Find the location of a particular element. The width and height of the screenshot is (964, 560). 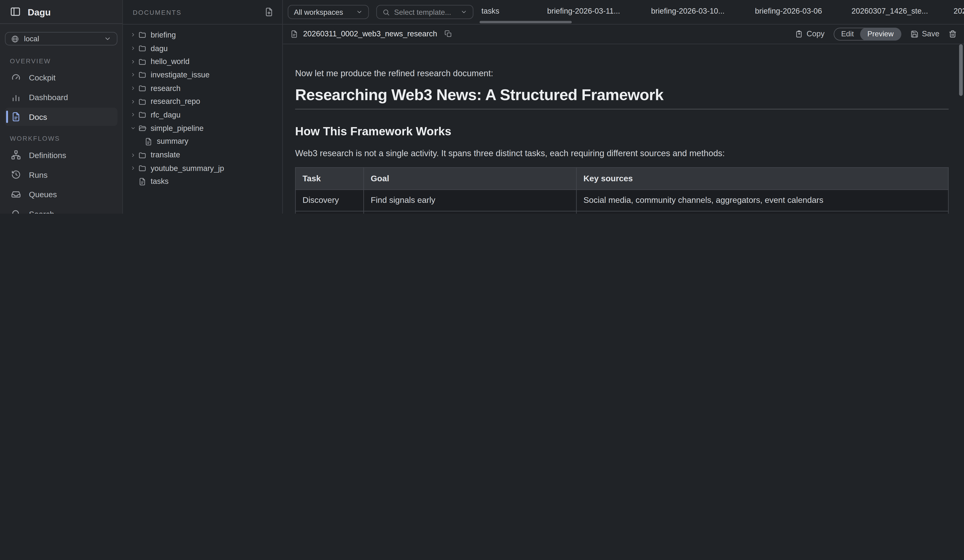

tree-item-investigate-issue: investigate_issue is located at coordinates (203, 75).